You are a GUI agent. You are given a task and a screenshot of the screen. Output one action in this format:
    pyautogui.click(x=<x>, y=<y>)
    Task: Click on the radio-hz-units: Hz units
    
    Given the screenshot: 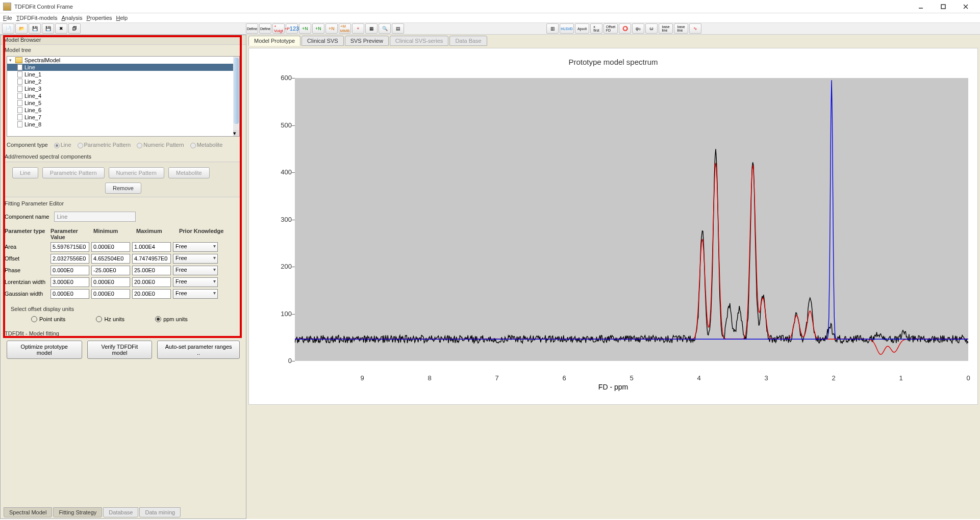 What is the action you would take?
    pyautogui.click(x=110, y=319)
    